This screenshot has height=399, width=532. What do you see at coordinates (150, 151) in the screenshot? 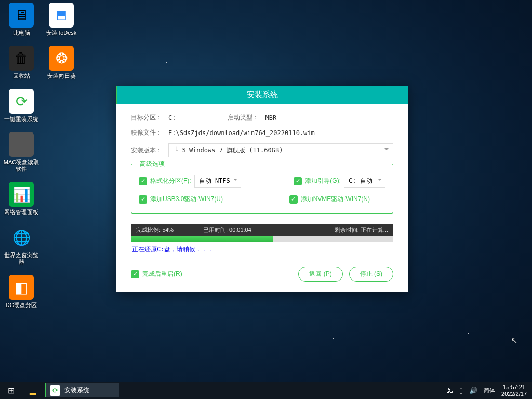
I see `version-label: 安装版本：` at bounding box center [150, 151].